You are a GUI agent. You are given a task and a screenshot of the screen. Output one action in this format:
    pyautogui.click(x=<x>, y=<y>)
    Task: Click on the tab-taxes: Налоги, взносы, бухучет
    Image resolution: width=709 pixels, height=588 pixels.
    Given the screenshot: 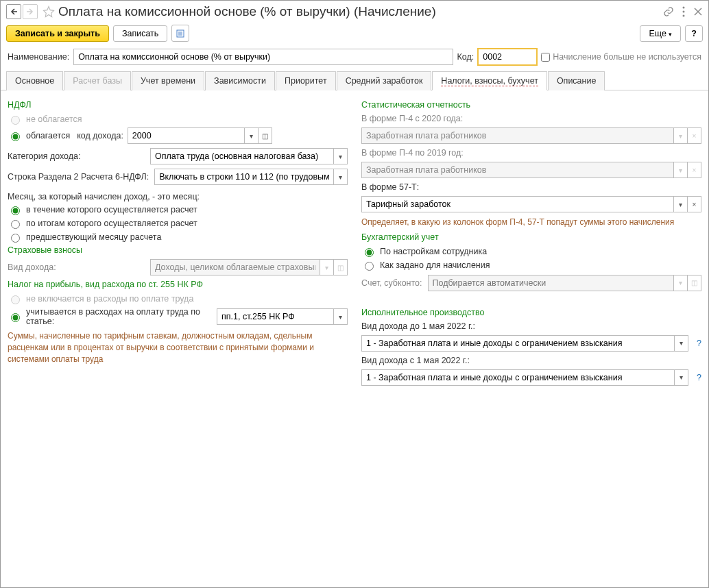 What is the action you would take?
    pyautogui.click(x=490, y=81)
    